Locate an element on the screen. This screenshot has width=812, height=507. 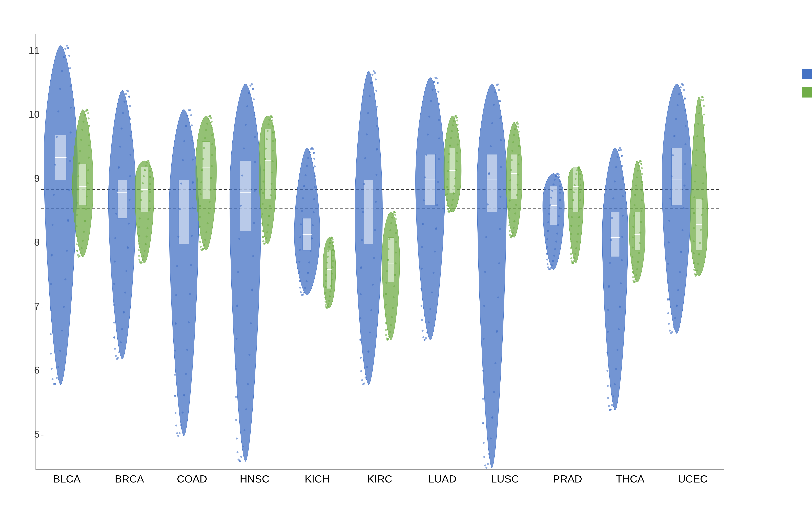
svg-text: 7 is located at coordinates (37, 306).